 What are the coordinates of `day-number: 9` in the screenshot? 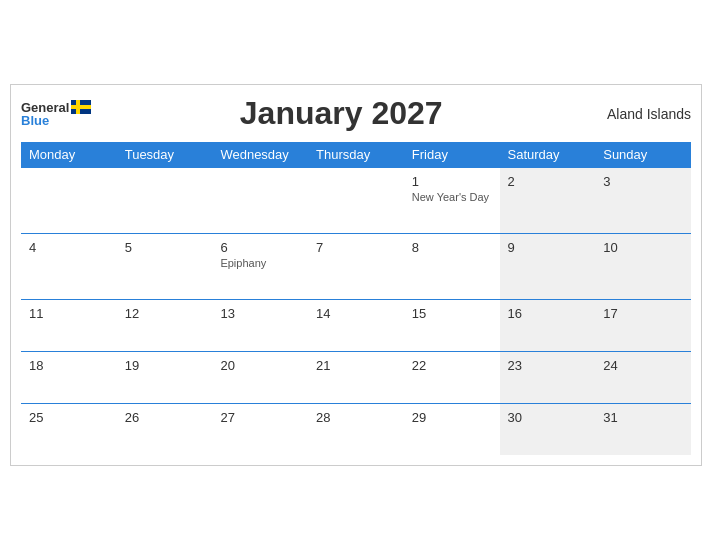 It's located at (548, 248).